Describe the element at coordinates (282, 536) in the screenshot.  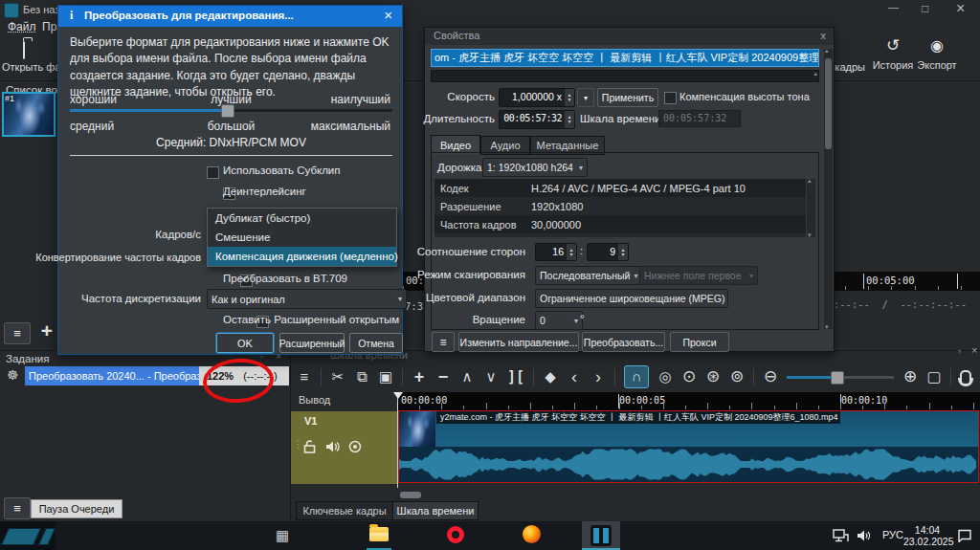
I see `task-view-icon: ▦` at that location.